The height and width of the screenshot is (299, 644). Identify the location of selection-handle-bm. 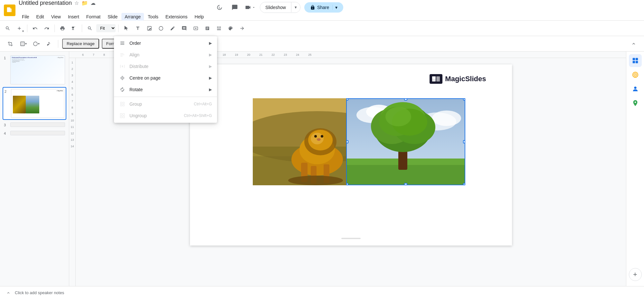
(406, 184).